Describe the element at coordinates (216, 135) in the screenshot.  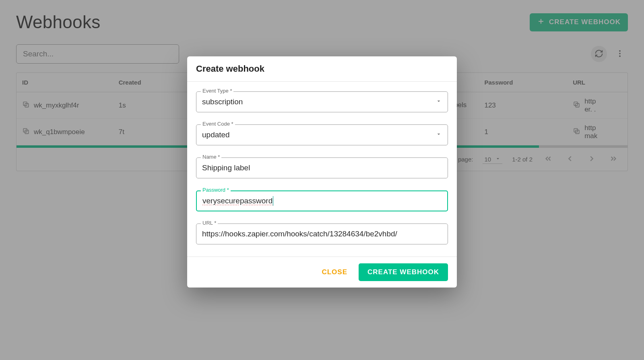
I see `event-code-value: updated` at that location.